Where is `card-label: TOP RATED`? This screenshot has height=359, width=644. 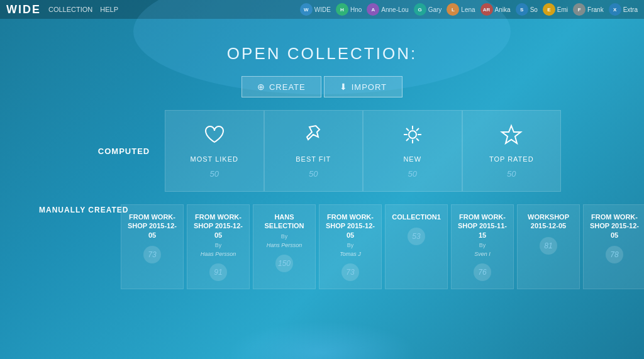 card-label: TOP RATED is located at coordinates (512, 159).